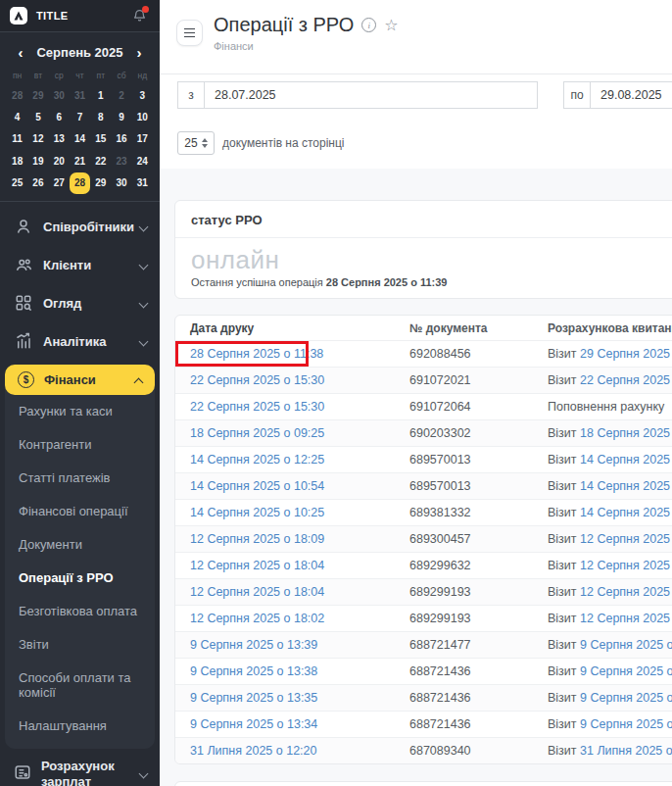  What do you see at coordinates (625, 645) in the screenshot?
I see `receipt-link: 9 Серпня 2025 о 14:10` at bounding box center [625, 645].